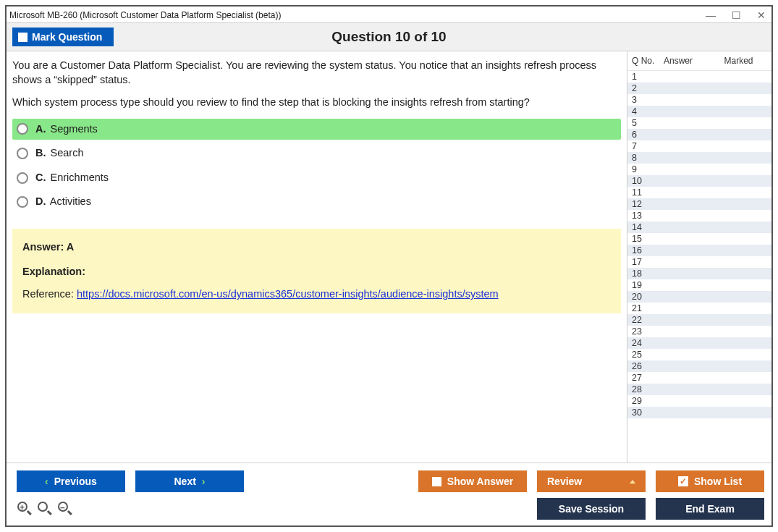 Image resolution: width=778 pixels, height=532 pixels. Describe the element at coordinates (64, 202) in the screenshot. I see `option-label: D. Activities` at that location.